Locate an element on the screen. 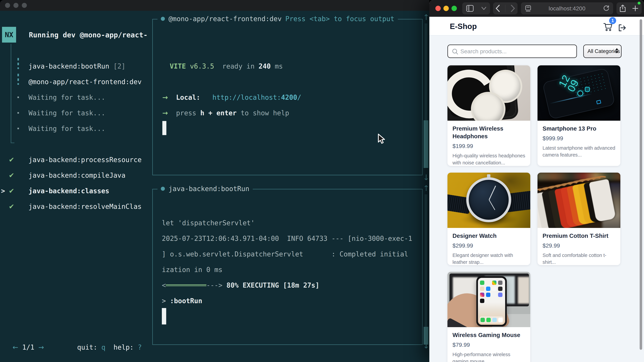  task-tree-guide is located at coordinates (12, 93).